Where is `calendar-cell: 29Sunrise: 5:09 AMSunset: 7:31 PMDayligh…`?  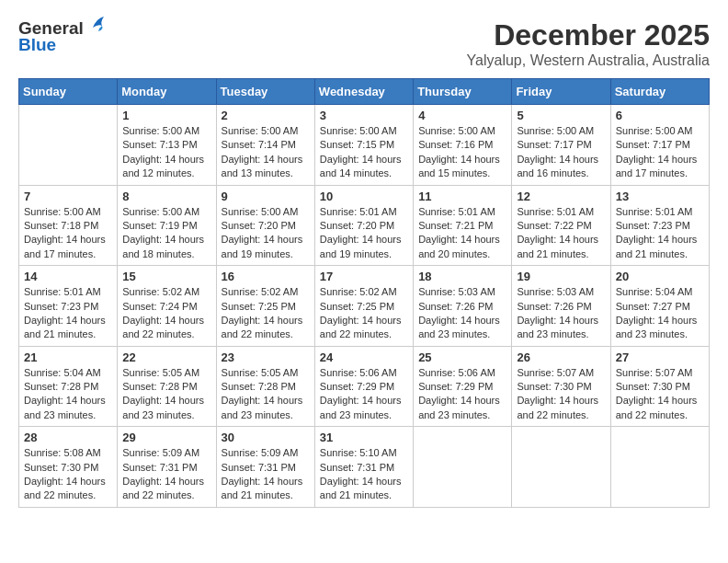 calendar-cell: 29Sunrise: 5:09 AMSunset: 7:31 PMDayligh… is located at coordinates (167, 467).